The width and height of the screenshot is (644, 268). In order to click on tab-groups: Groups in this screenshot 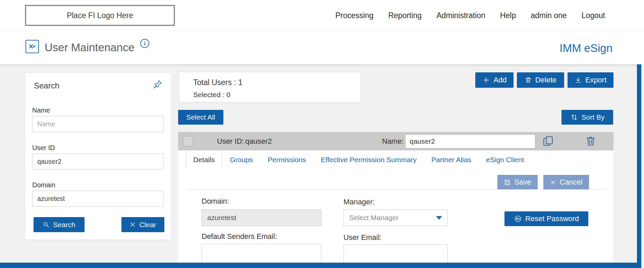, I will do `click(241, 160)`.